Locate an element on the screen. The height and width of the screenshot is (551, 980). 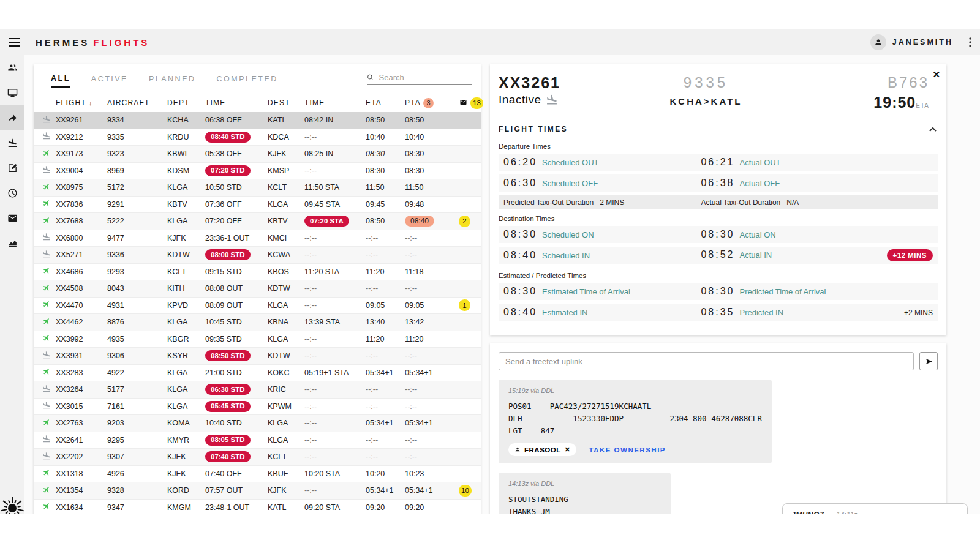
send-button is located at coordinates (929, 361).